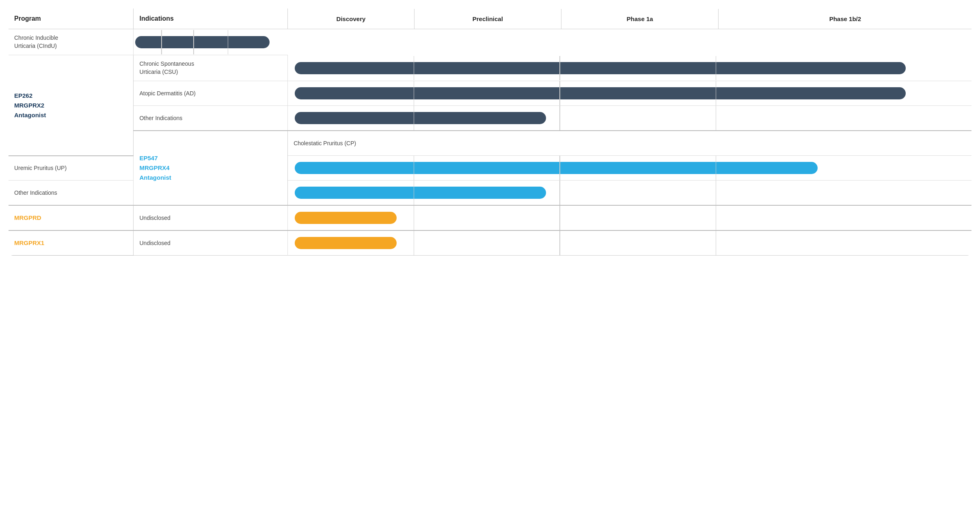 The image size is (980, 512). What do you see at coordinates (490, 218) in the screenshot?
I see `table-row: MRGPRDUndisclosed` at bounding box center [490, 218].